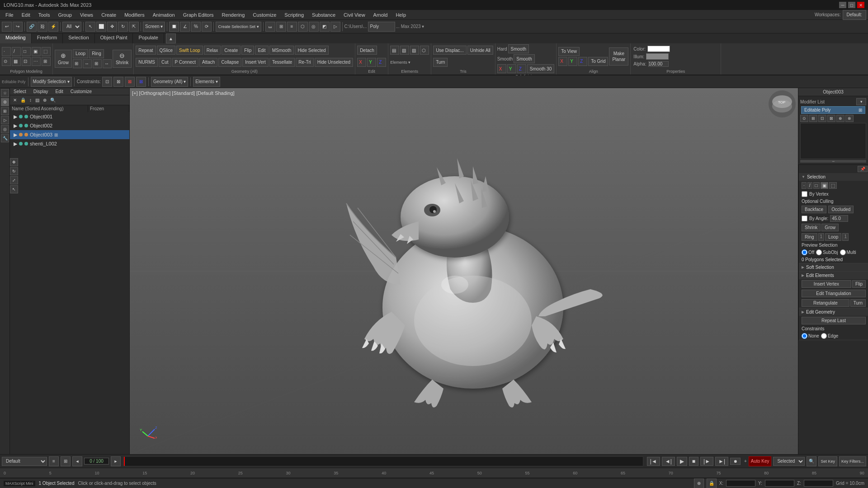 This screenshot has height=488, width=868. I want to click on select-tab: Select, so click(20, 91).